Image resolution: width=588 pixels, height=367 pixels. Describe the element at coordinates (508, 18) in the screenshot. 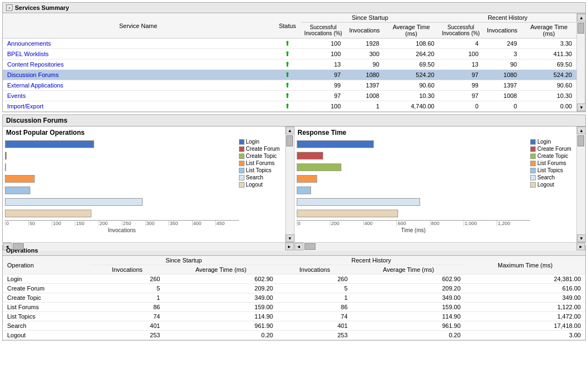

I see `th-recent-history: Recent History` at that location.